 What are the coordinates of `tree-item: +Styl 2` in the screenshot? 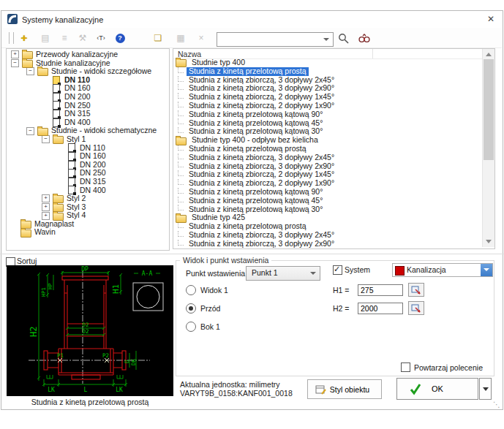 It's located at (88, 199).